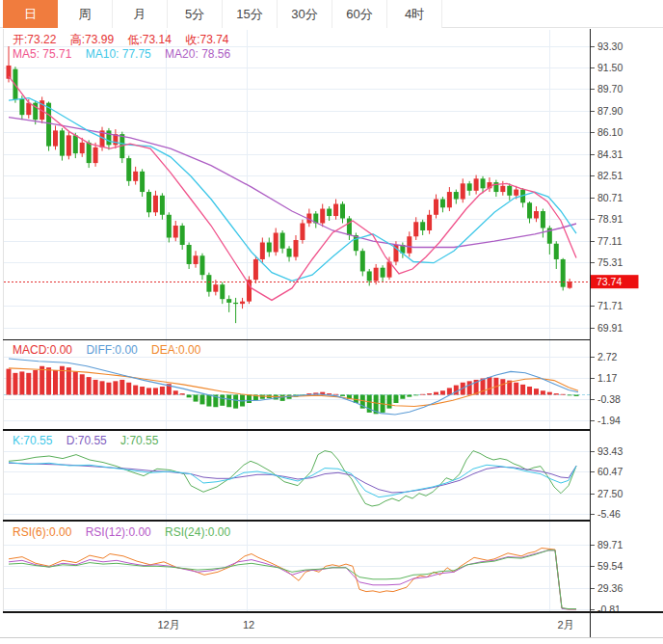  What do you see at coordinates (293, 580) in the screenshot?
I see `rsi24-line` at bounding box center [293, 580].